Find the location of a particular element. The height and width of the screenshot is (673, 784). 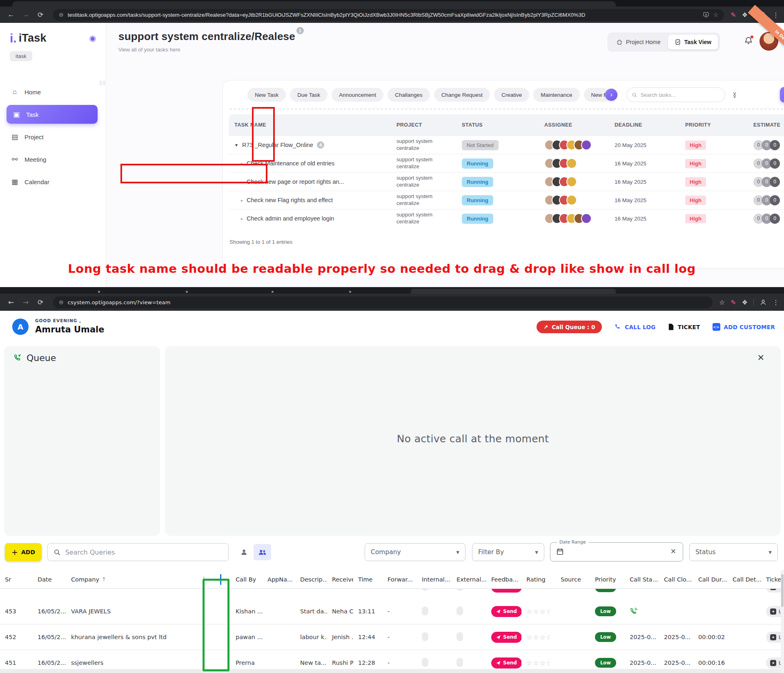

sidebar-nav-item: ▤ Project is located at coordinates (53, 137).